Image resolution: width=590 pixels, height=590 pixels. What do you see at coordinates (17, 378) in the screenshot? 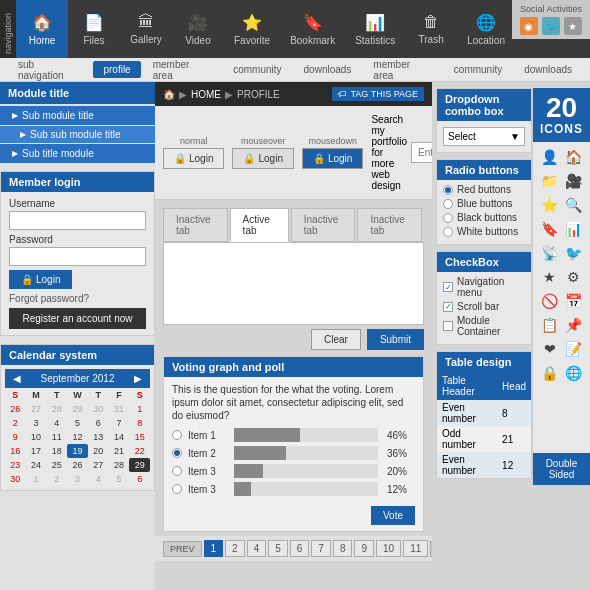
I see `cal-prev-icon: ◀` at bounding box center [17, 378].